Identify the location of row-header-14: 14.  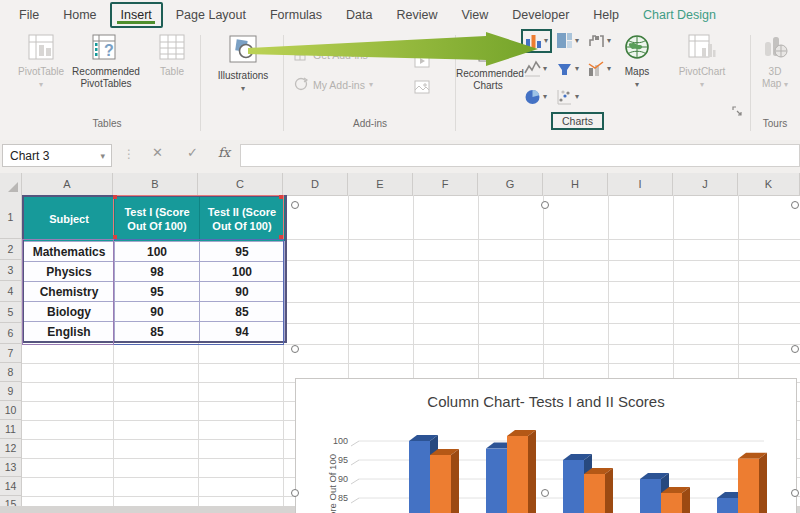
(11, 486).